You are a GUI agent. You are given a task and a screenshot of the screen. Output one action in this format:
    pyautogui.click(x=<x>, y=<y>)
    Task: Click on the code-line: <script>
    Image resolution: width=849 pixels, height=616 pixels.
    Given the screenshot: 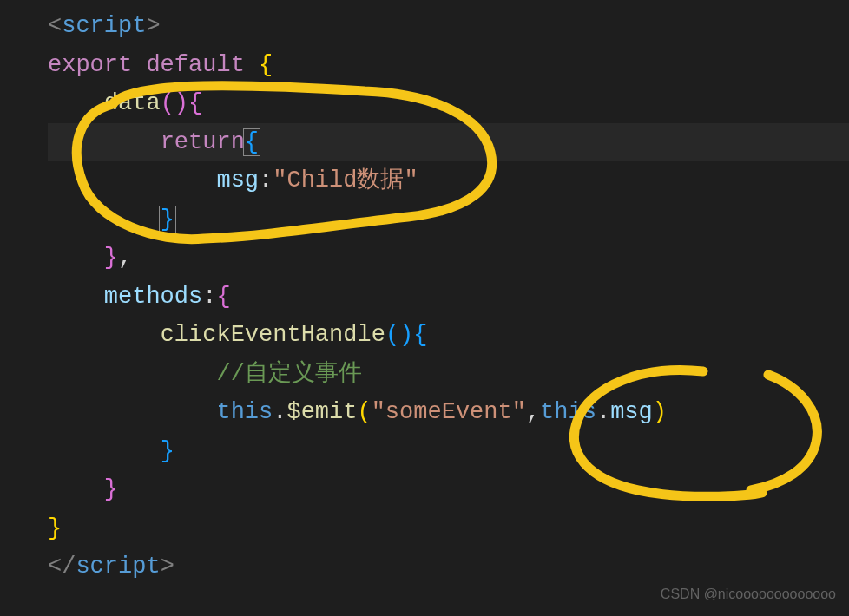 What is the action you would take?
    pyautogui.click(x=448, y=26)
    